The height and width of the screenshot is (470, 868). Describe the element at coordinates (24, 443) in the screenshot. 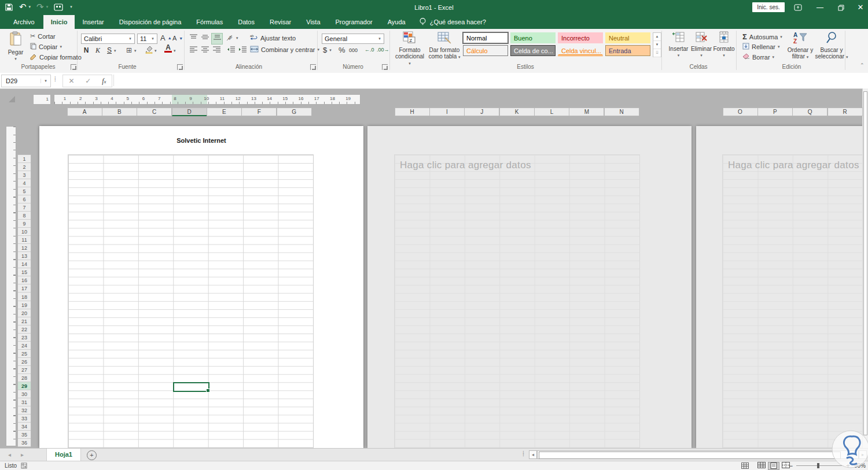

I see `row-header-36: 36` at that location.